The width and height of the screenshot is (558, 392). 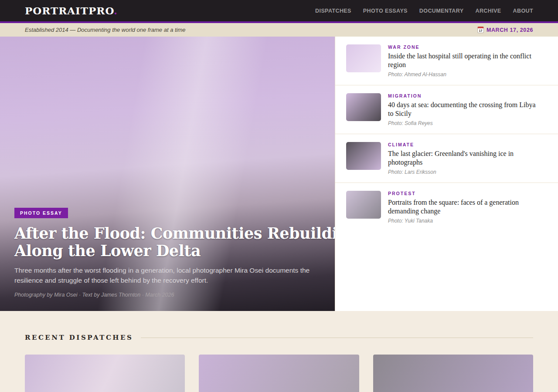 I want to click on nav-item-documentary: DOCUMENTARY, so click(x=442, y=11).